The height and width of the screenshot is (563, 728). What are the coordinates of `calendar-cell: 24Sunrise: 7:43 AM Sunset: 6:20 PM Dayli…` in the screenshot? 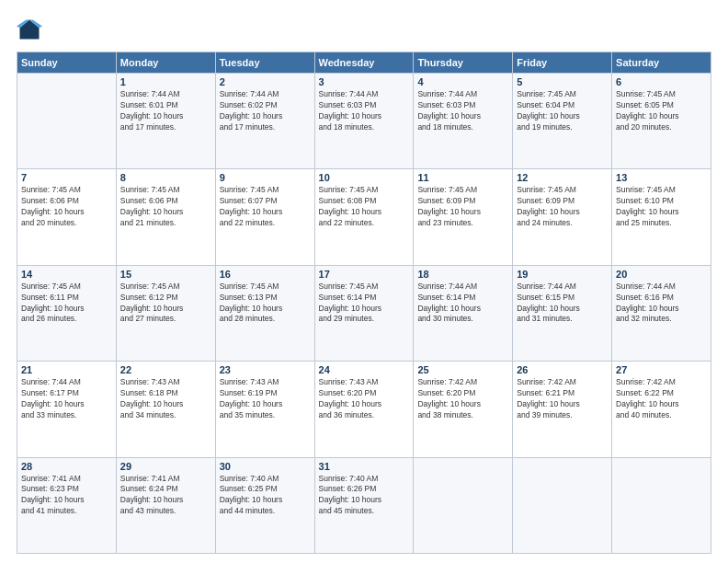 It's located at (364, 409).